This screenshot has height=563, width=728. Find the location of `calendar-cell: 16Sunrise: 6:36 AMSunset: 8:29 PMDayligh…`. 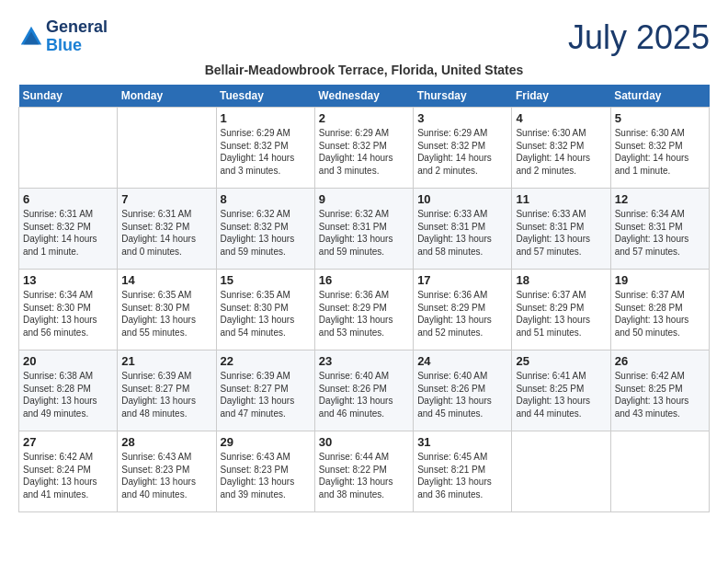

calendar-cell: 16Sunrise: 6:36 AMSunset: 8:29 PMDayligh… is located at coordinates (364, 310).